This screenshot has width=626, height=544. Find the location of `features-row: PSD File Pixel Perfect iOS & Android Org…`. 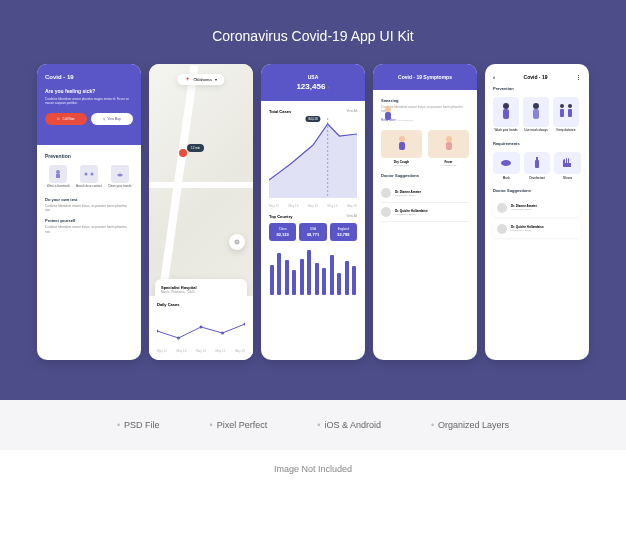

features-row: PSD File Pixel Perfect iOS & Android Org… is located at coordinates (313, 425).